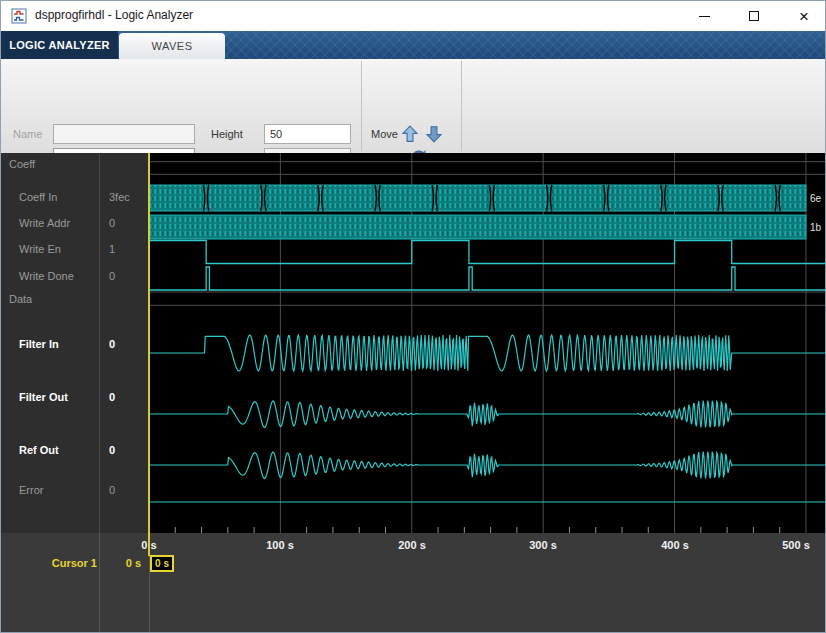  I want to click on time-cursor-line, so click(149, 354).